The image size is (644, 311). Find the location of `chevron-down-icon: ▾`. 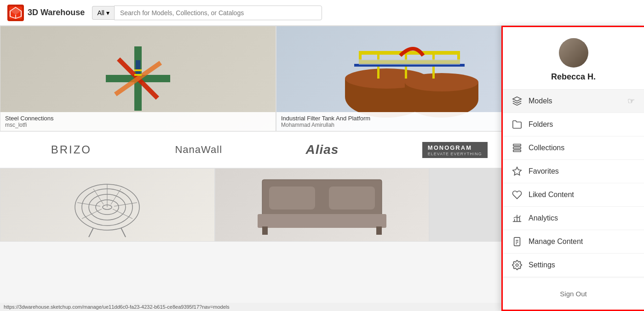

chevron-down-icon: ▾ is located at coordinates (108, 13).